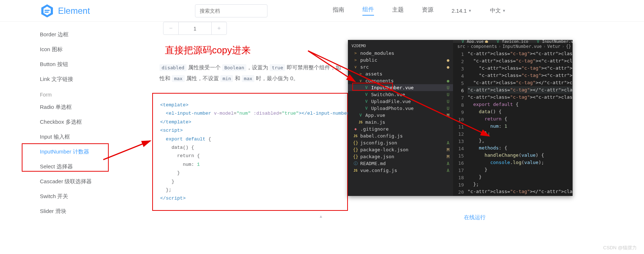 This screenshot has width=644, height=254. What do you see at coordinates (257, 50) in the screenshot?
I see `annotation-text: 直接把源码copy进来` at bounding box center [257, 50].